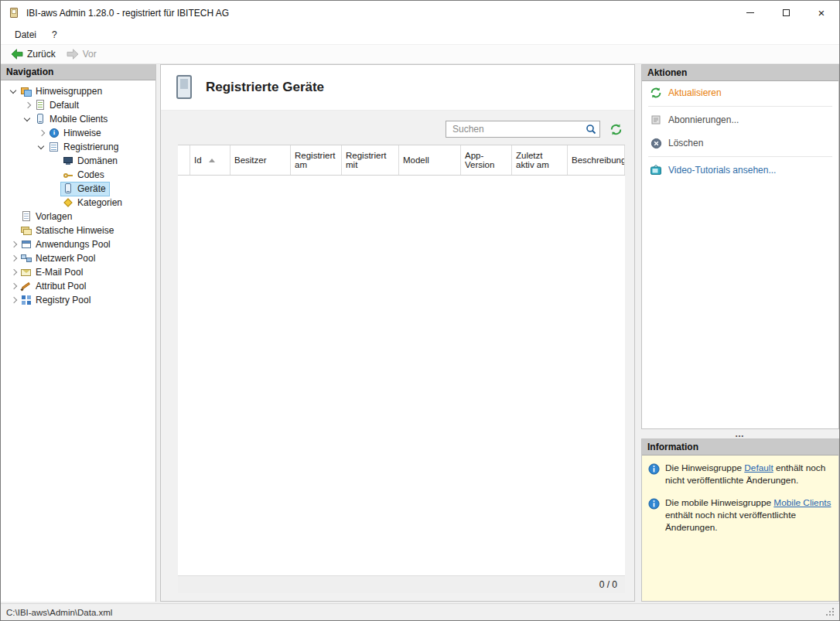 This screenshot has width=840, height=621. Describe the element at coordinates (401, 128) in the screenshot. I see `search-row` at that location.